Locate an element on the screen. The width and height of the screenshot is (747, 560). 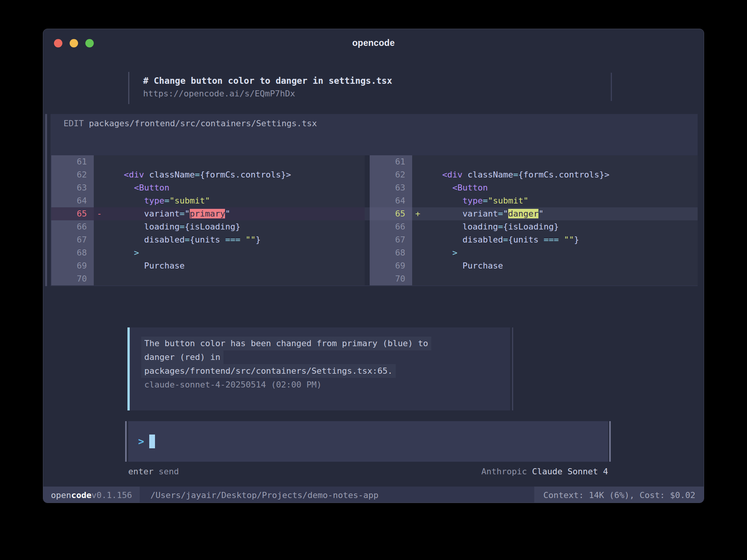
share-url: https://opencode.ai/s/EQmP7hDx is located at coordinates (377, 94).